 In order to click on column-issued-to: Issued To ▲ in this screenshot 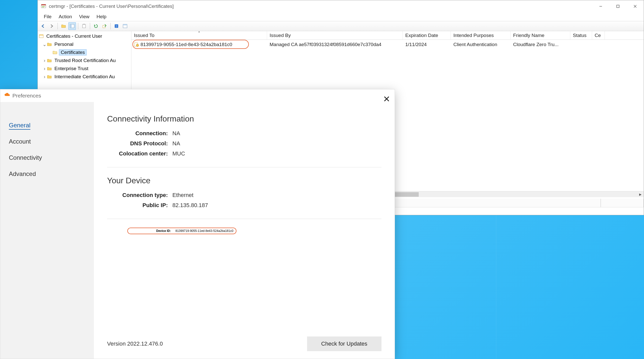, I will do `click(199, 35)`.